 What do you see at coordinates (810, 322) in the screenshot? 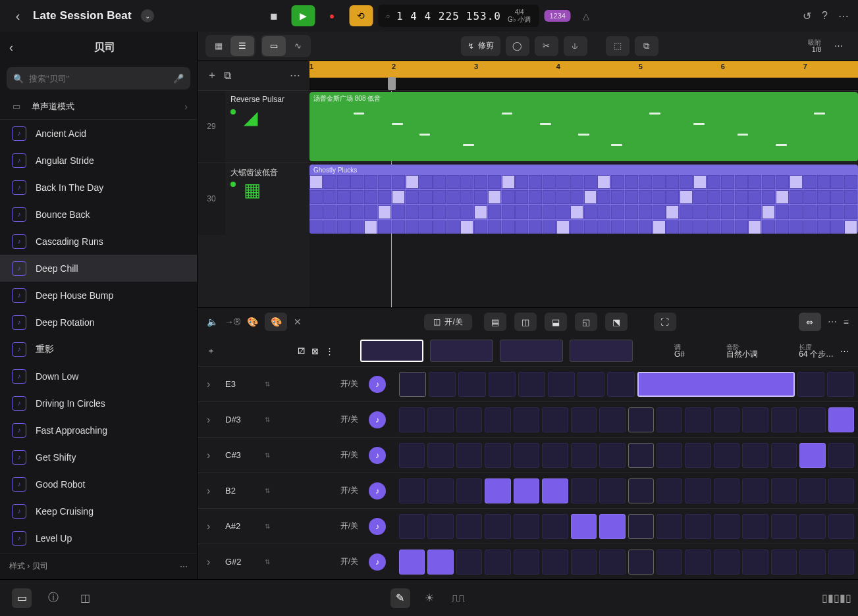
I see `link-icon: ⇔` at bounding box center [810, 322].